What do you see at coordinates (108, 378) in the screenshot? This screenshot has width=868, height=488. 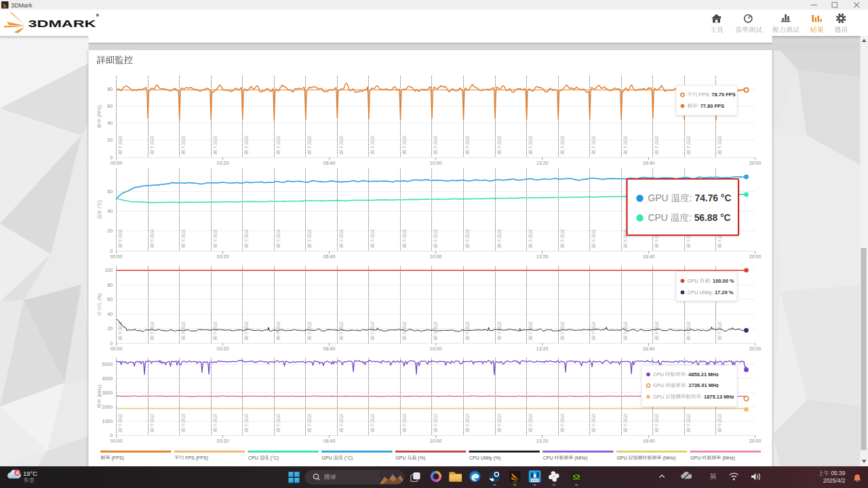 I see `svg-text: 4000` at bounding box center [108, 378].